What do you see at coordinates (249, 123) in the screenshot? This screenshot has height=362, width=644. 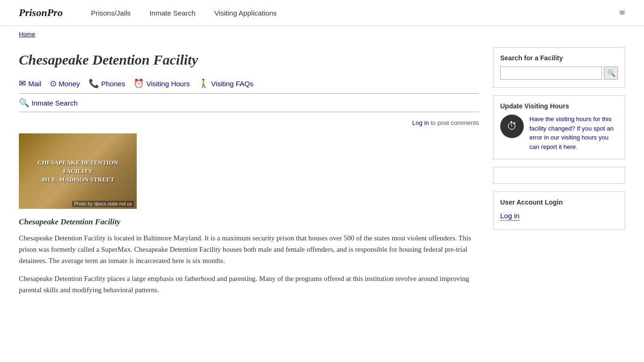 I see `login-note: Log in to post comments` at bounding box center [249, 123].